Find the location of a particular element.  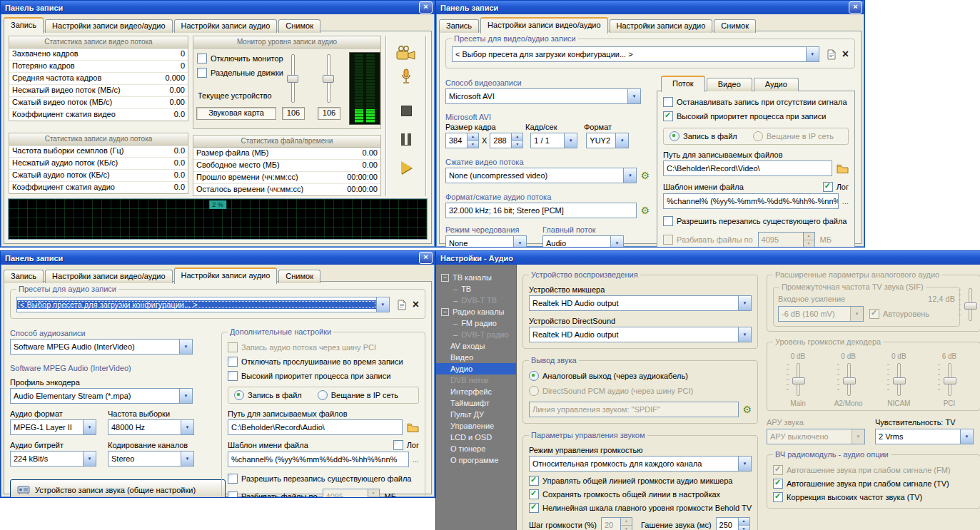

sidebar-item: DVB поток is located at coordinates (476, 380).